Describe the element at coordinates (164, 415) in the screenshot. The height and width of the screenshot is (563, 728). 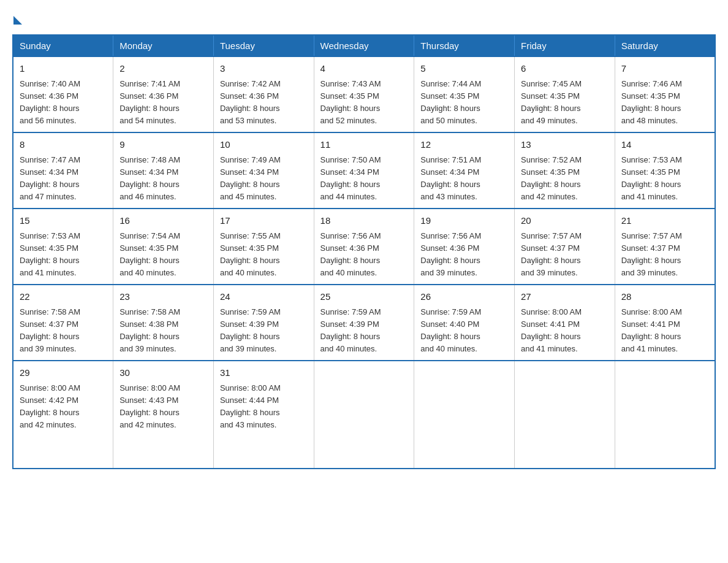
I see `calendar-cell: 30Sunrise: 8:00 AMSunset: 4:43 PMDayligh…` at that location.